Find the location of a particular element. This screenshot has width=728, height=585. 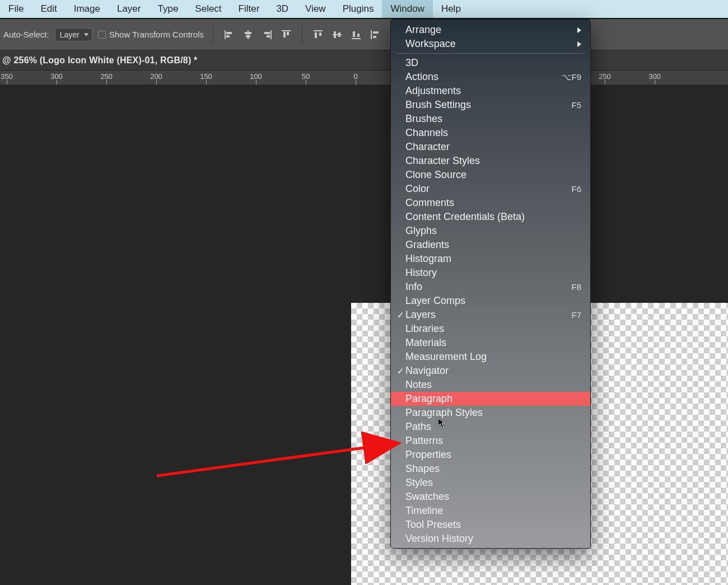

document-tab: @ 256% (Logo Icon White (HEX)-01, RGB/8)… is located at coordinates (100, 60).